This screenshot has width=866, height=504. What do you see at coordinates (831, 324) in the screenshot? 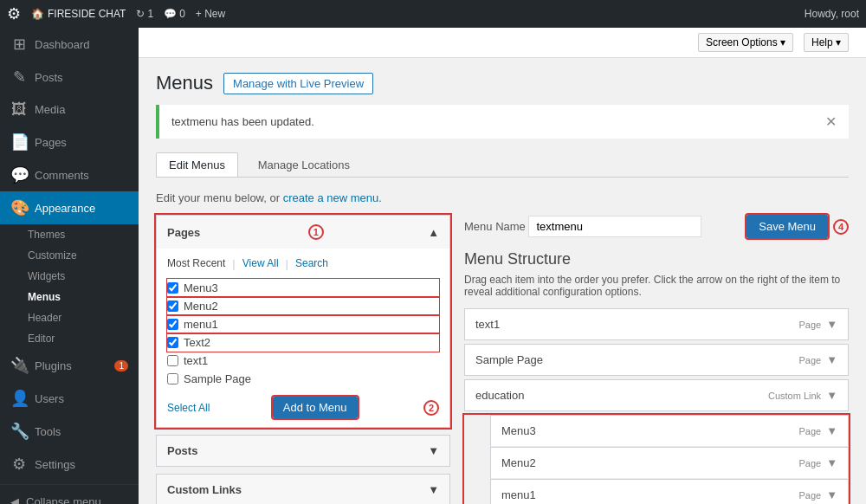
I see `menu-item-text1-chevron: ▼` at bounding box center [831, 324].